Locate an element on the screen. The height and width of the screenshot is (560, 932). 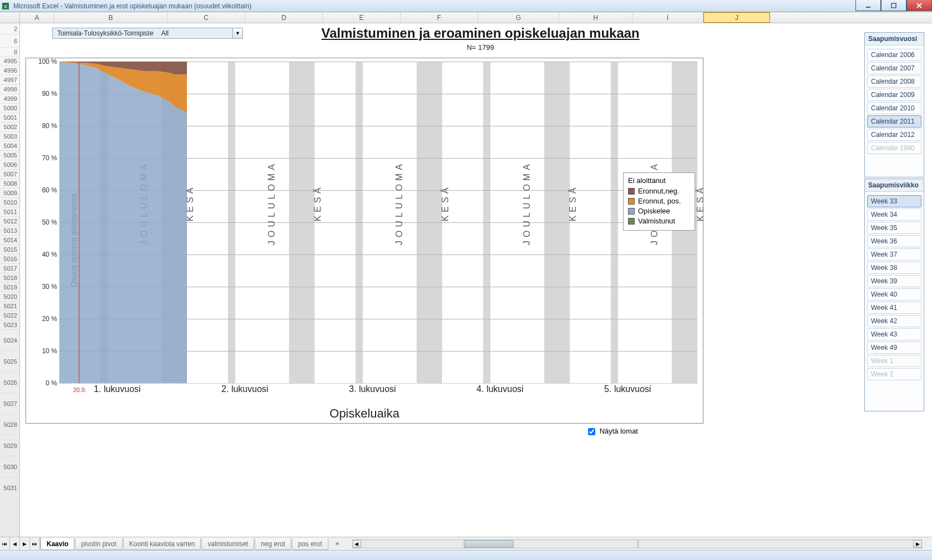
slicer-item: Week 38 is located at coordinates (894, 268).